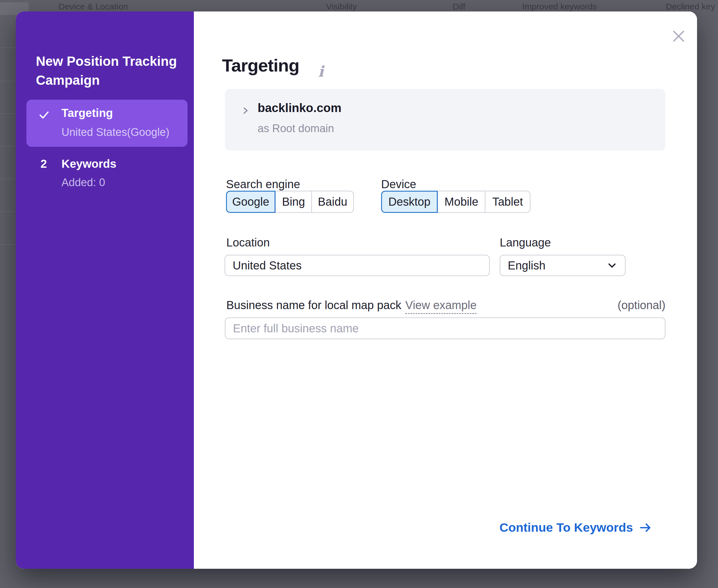 This screenshot has width=718, height=588. Describe the element at coordinates (341, 7) in the screenshot. I see `bg-column-visibility: Visibility` at that location.